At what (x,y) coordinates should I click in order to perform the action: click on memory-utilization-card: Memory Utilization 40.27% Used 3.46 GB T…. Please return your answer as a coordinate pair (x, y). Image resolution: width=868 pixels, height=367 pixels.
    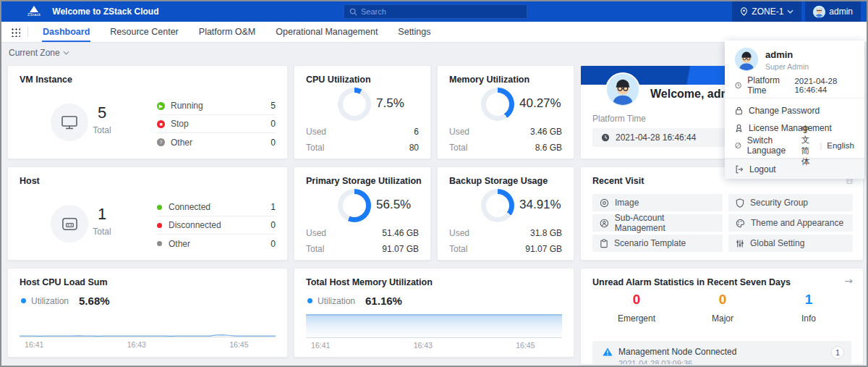
    Looking at the image, I should click on (506, 112).